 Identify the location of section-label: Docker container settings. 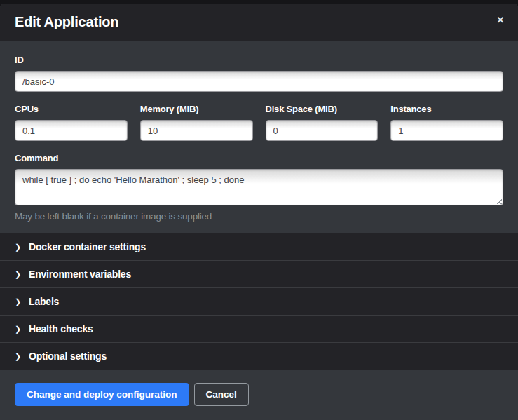
(87, 247).